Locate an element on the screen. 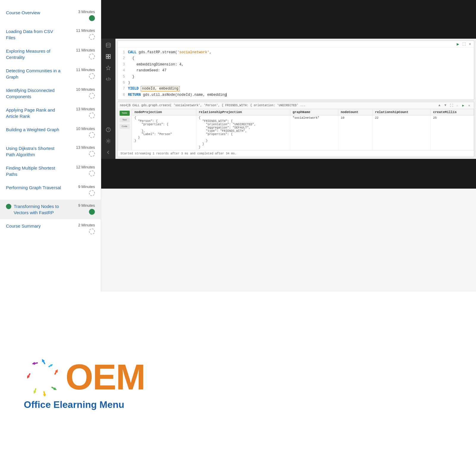 The image size is (476, 476). code-line-8: 8 RETURN gds.util.asNode(nodeId).name, e… is located at coordinates (296, 95).